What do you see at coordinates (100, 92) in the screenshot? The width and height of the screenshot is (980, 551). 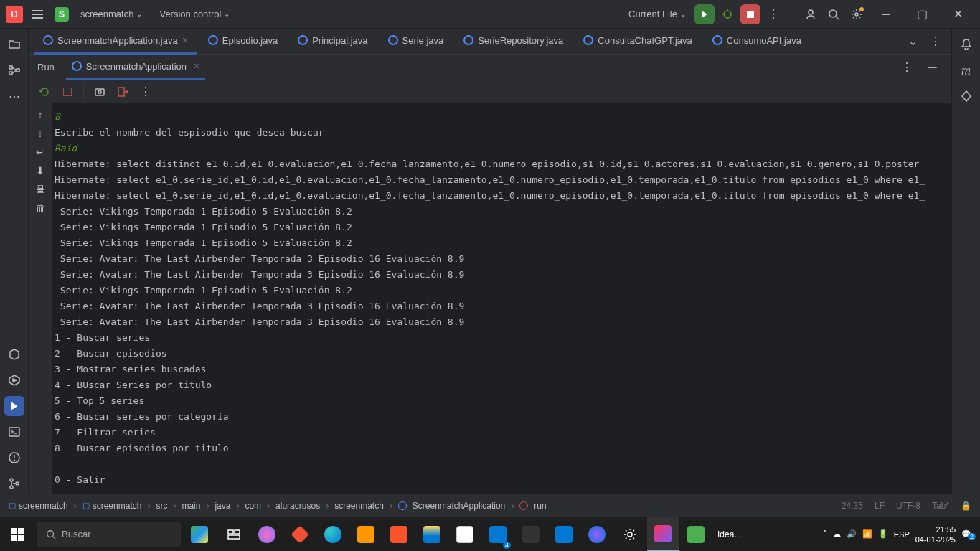 I see `screenshot-icon` at bounding box center [100, 92].